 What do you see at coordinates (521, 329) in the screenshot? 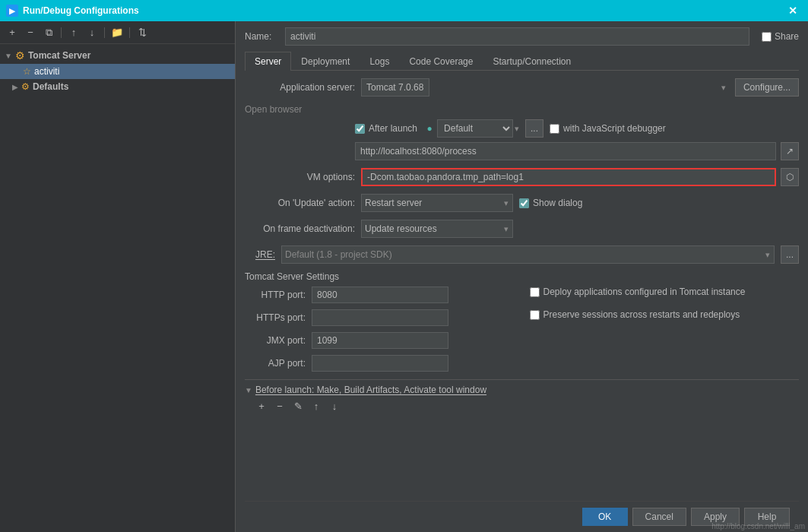
I see `port-grid: HTTP port: Deploy applications configure…` at bounding box center [521, 329].